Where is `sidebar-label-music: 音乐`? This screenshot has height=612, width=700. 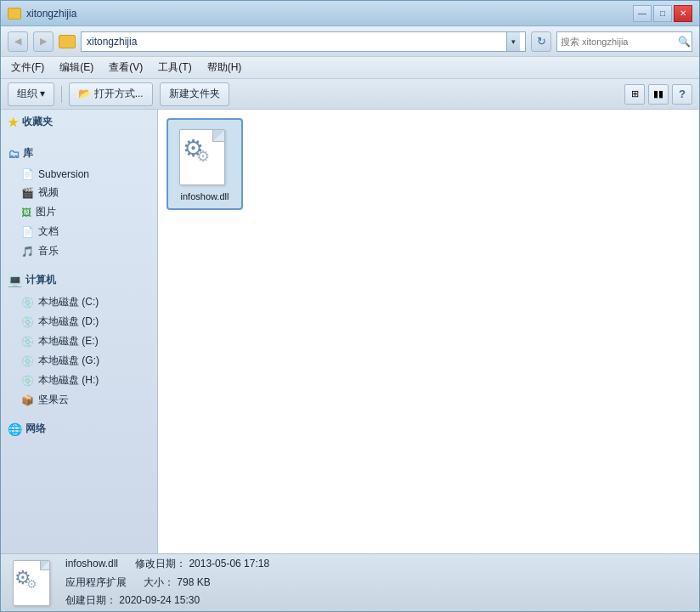
sidebar-label-music: 音乐 is located at coordinates (48, 252).